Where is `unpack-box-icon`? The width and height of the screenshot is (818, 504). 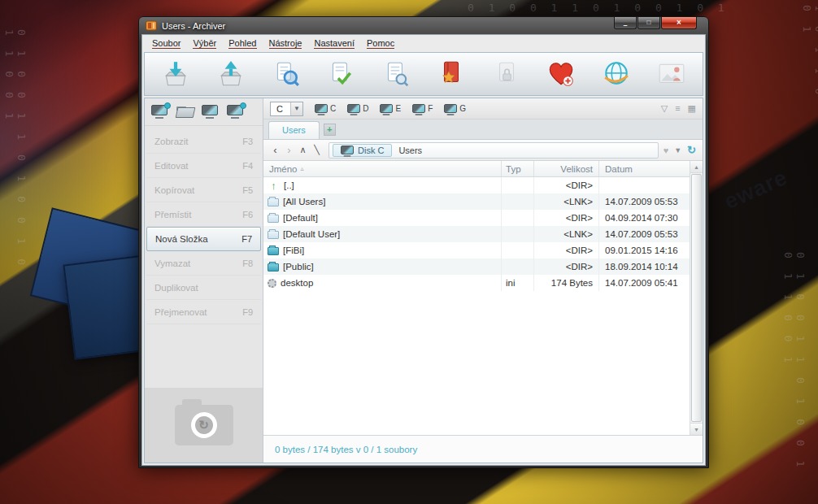
unpack-box-icon is located at coordinates (176, 74).